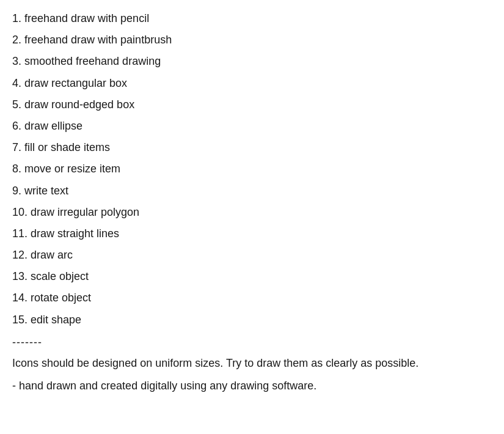 The image size is (504, 434). What do you see at coordinates (252, 18) in the screenshot?
I see `list-item: 1. freehand draw with pencil` at bounding box center [252, 18].